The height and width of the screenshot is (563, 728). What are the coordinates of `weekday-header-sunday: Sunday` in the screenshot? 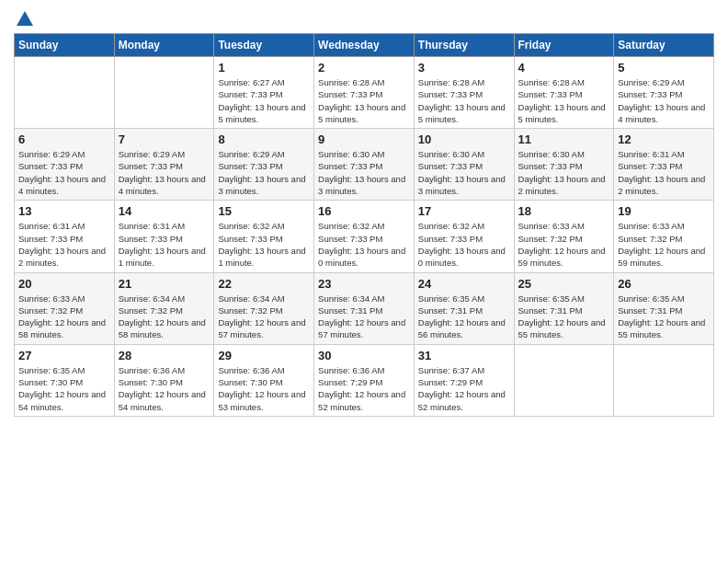 It's located at (64, 46).